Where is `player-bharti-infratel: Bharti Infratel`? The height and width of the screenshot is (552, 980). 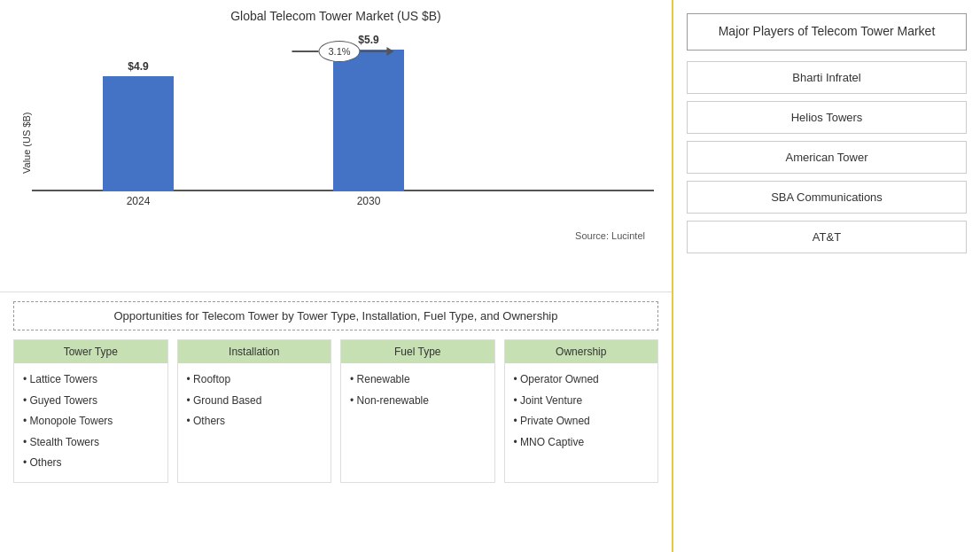
player-bharti-infratel: Bharti Infratel is located at coordinates (827, 78).